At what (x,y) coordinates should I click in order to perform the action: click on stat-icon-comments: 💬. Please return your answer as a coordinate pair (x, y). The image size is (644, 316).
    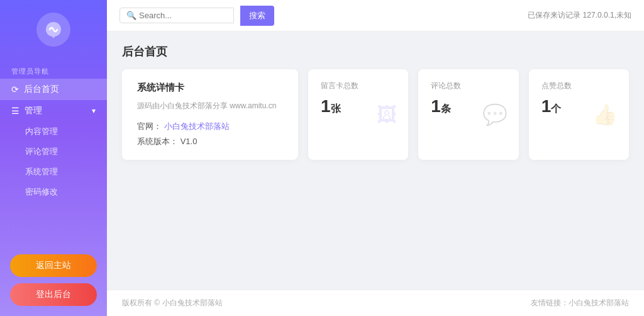
    Looking at the image, I should click on (495, 115).